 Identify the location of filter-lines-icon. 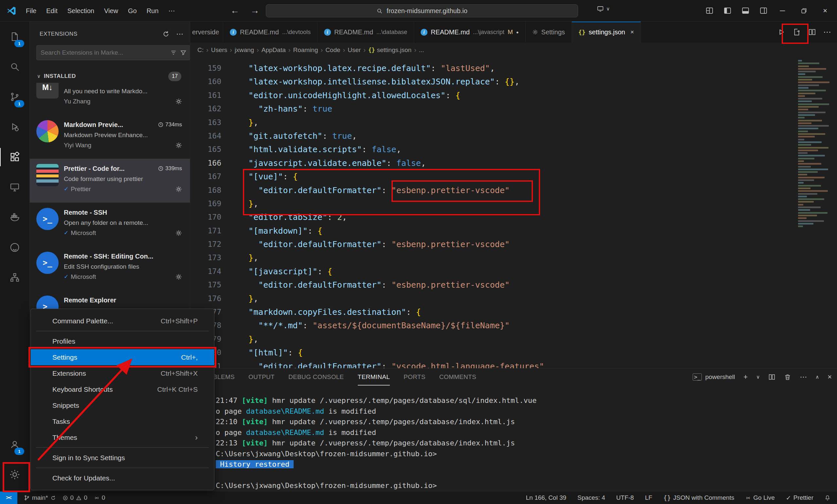
(173, 53).